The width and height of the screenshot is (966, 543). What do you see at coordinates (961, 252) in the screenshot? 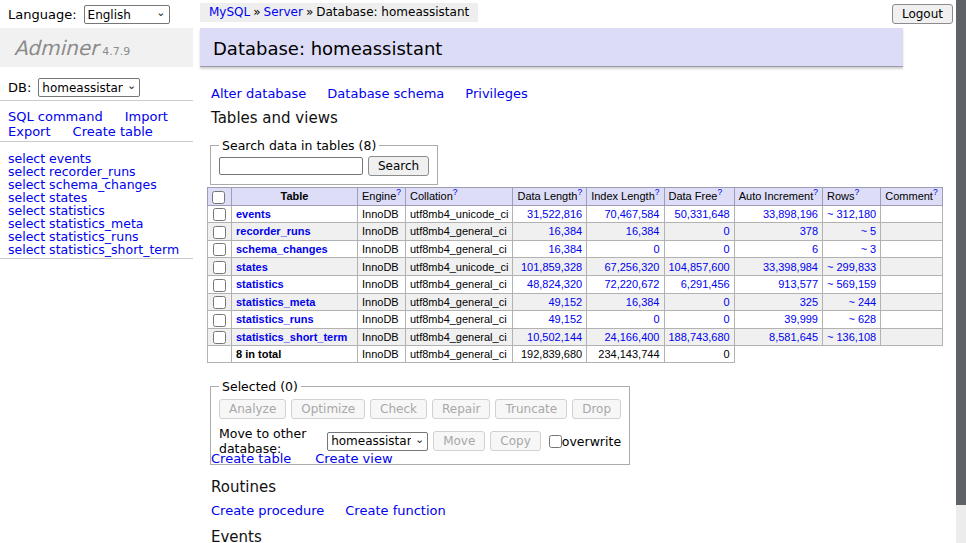
I see `scrollbar-thumb` at bounding box center [961, 252].